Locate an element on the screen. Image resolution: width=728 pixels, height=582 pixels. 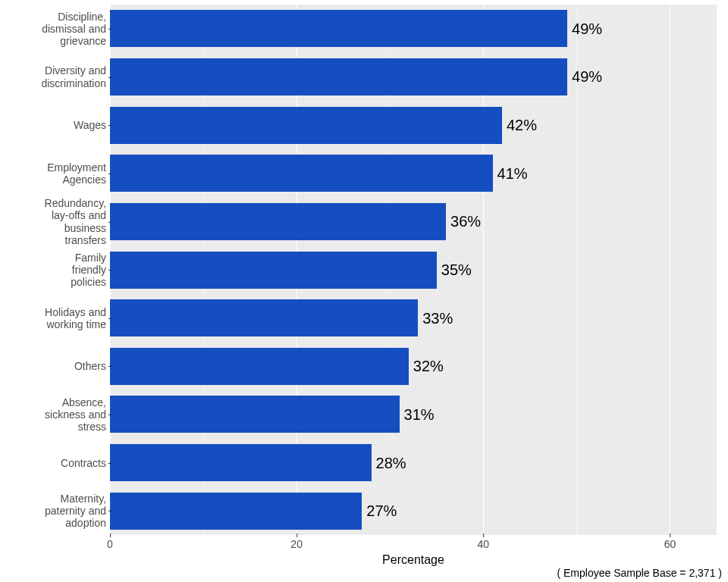
x-tick: 0 is located at coordinates (110, 544).